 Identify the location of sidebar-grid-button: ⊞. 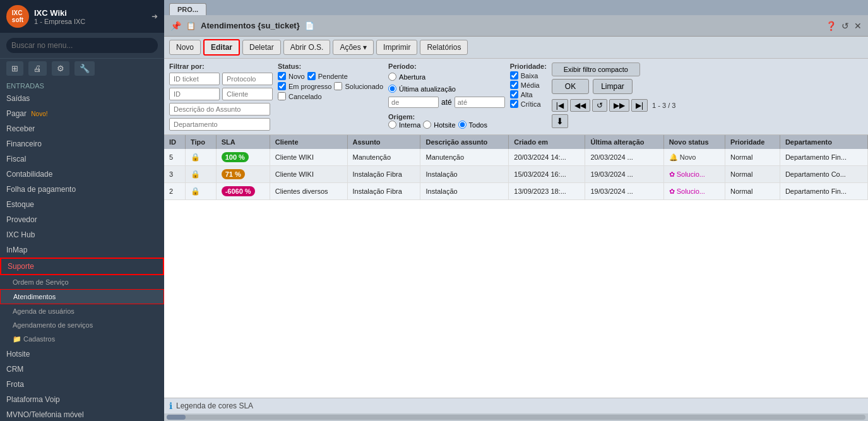
(15, 68).